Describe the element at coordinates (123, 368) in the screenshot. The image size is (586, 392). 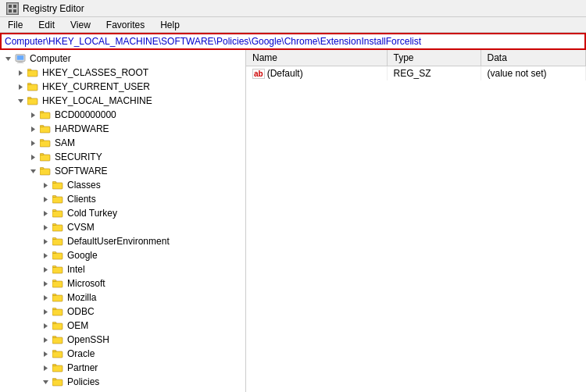
I see `tree-item-partner: Partner` at that location.